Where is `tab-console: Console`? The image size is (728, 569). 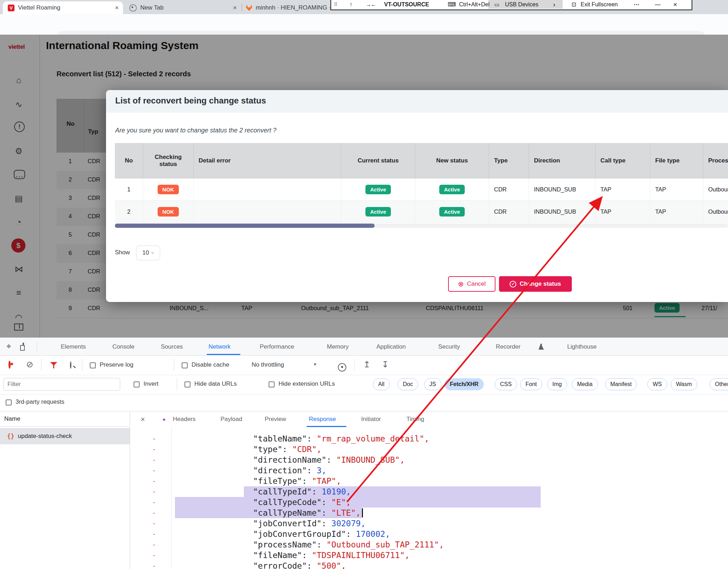 tab-console: Console is located at coordinates (123, 347).